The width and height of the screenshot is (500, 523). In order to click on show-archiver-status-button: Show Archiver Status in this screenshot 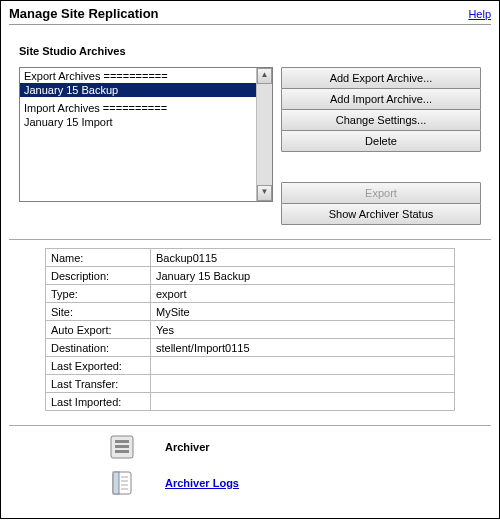, I will do `click(381, 214)`.